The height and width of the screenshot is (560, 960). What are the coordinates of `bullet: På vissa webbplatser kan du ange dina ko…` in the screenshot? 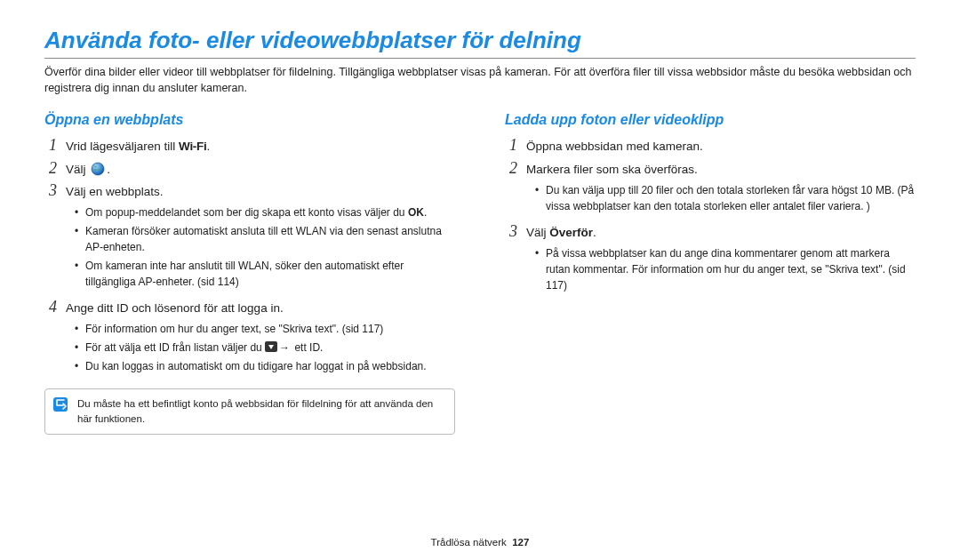 It's located at (725, 269).